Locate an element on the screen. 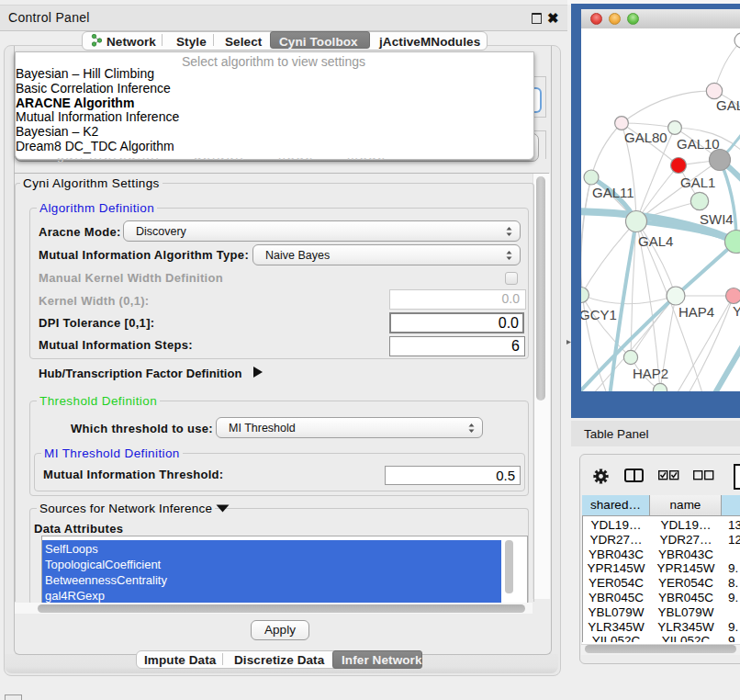  svg-text: GAL1 is located at coordinates (698, 182).